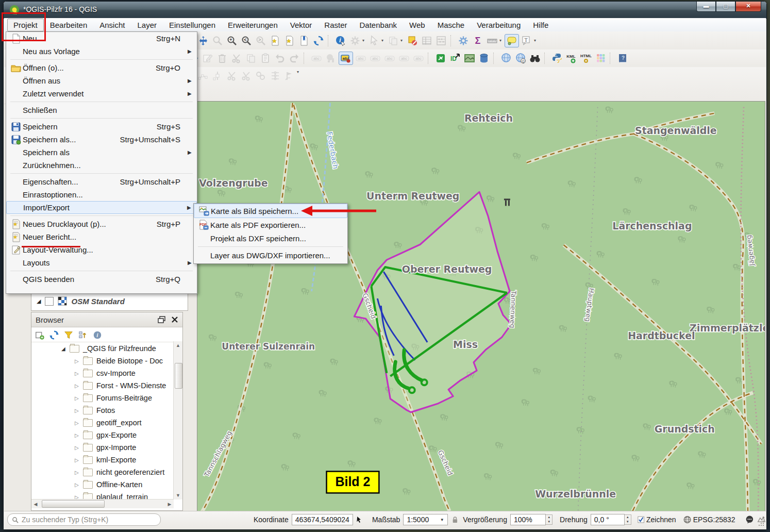 The width and height of the screenshot is (770, 532). What do you see at coordinates (586, 58) in the screenshot?
I see `html-export-icon: HTML` at bounding box center [586, 58].